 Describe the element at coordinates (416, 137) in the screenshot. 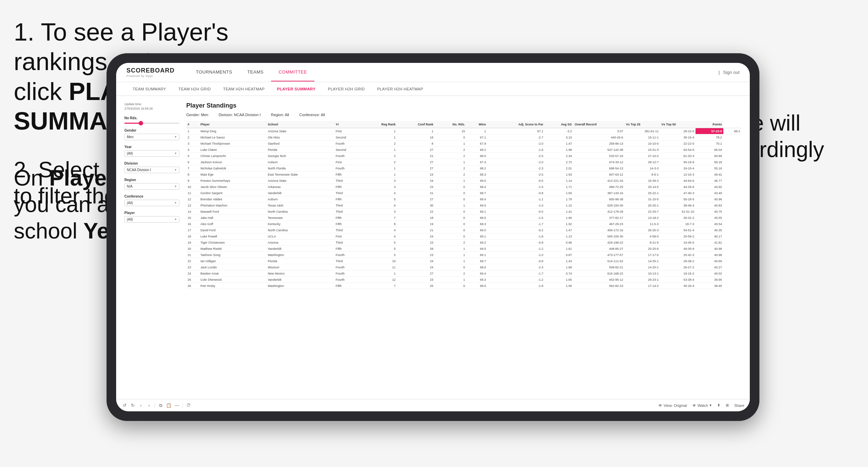

I see `table-cell: 18` at that location.